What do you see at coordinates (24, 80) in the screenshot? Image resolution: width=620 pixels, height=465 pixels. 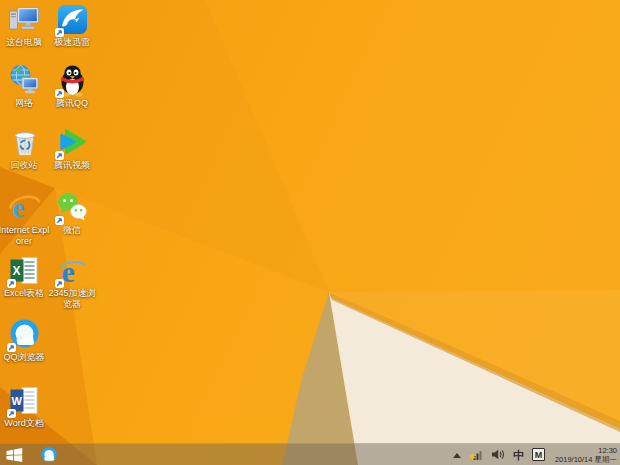 I see `network-globe-icon` at bounding box center [24, 80].